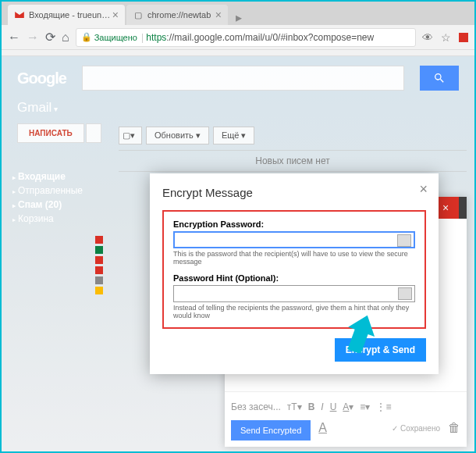 Image resolution: width=476 pixels, height=453 pixels. Describe the element at coordinates (416, 428) in the screenshot. I see `saved-label: ✓ Сохранено` at that location.